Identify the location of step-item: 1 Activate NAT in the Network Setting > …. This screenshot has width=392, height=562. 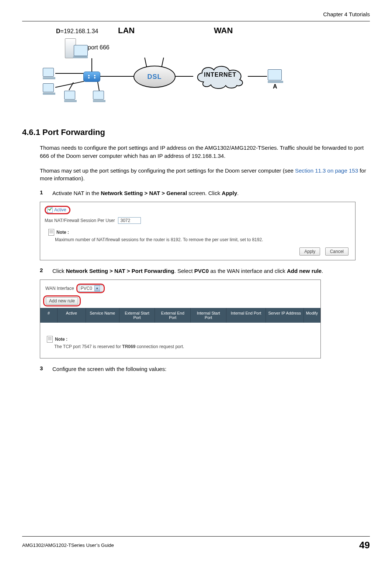
(203, 193).